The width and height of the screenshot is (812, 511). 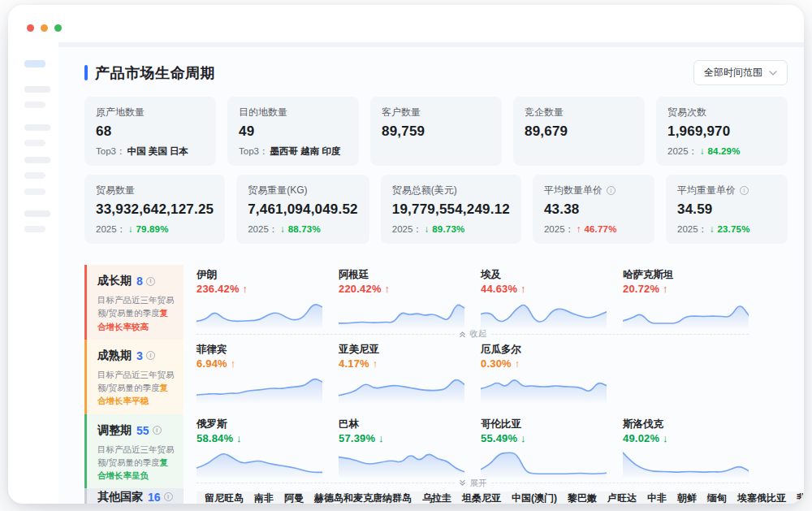 I want to click on stat-card-label-text: 竞企数量, so click(x=544, y=112).